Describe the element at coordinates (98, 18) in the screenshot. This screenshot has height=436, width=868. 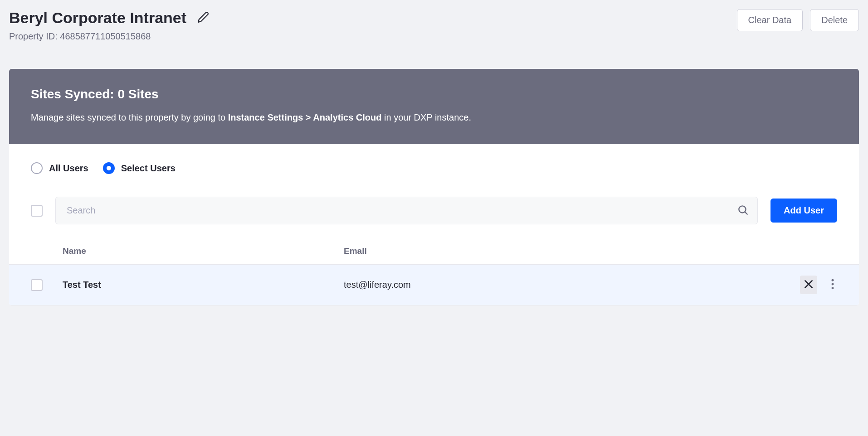
I see `page-title: Beryl Corporate Intranet` at that location.